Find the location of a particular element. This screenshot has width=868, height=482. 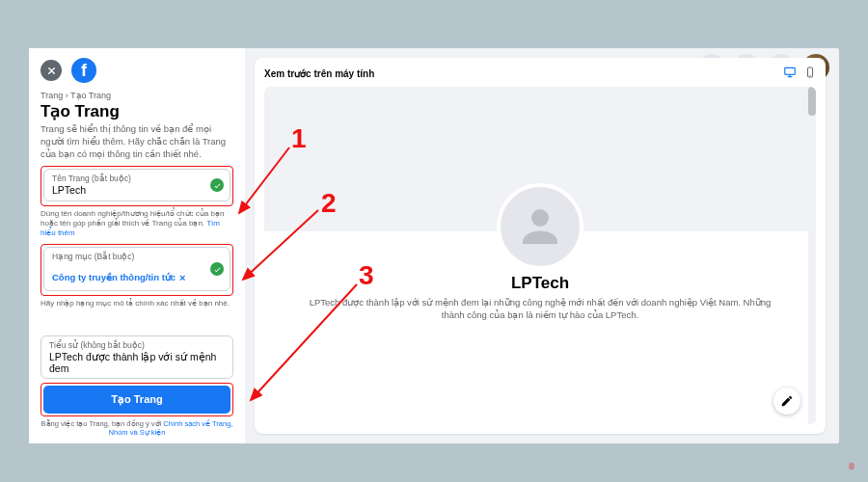

annotation-number-1: 1 is located at coordinates (299, 139).